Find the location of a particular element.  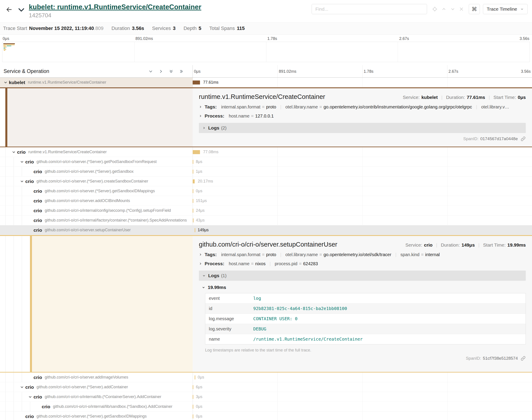

find-prev-icon is located at coordinates (444, 9).